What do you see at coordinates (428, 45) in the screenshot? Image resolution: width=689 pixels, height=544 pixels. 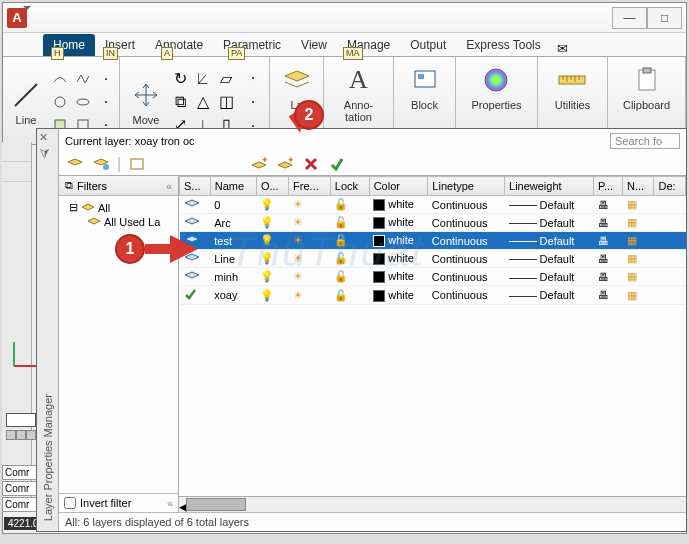 I see `tab-output: Output` at bounding box center [428, 45].